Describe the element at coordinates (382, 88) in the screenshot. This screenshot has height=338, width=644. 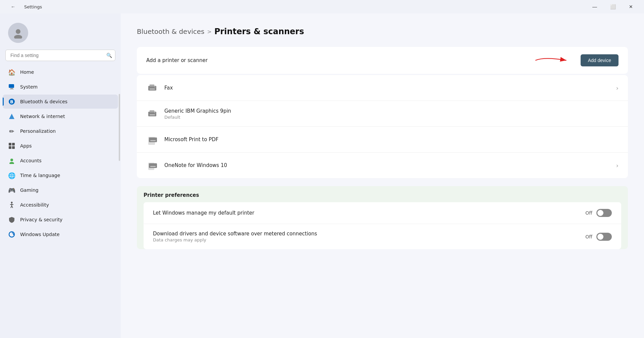
I see `printer-item-fax: Fax ›` at that location.